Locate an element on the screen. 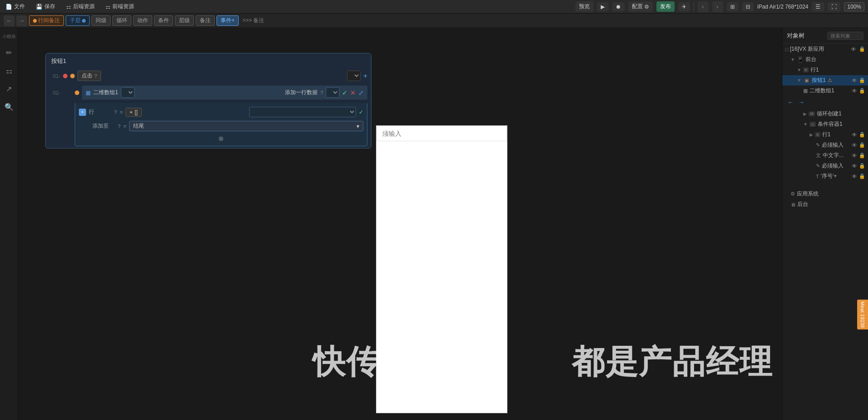 This screenshot has height=420, width=868. eye-icon-array1: 👁 is located at coordinates (854, 91).